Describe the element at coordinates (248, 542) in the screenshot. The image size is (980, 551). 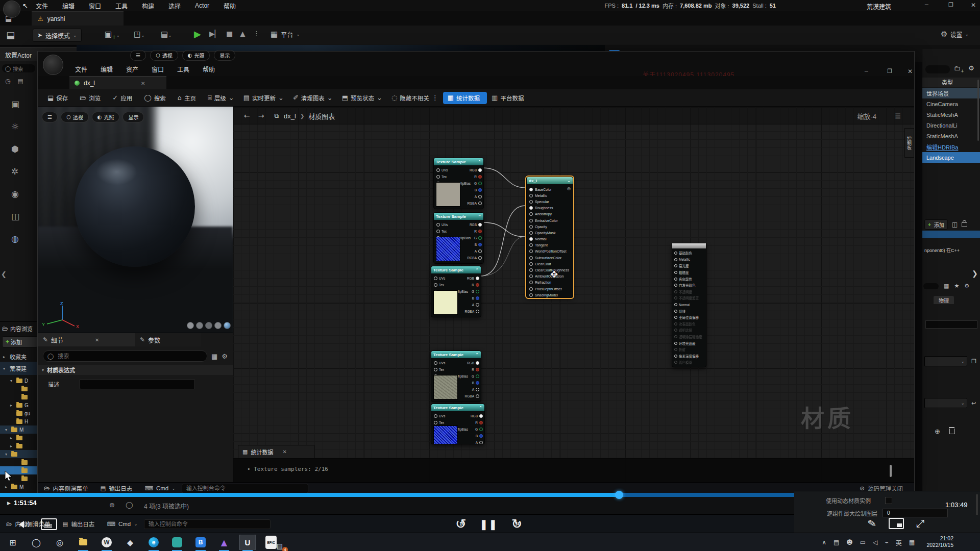
I see `unreal-engine-icon: U` at that location.